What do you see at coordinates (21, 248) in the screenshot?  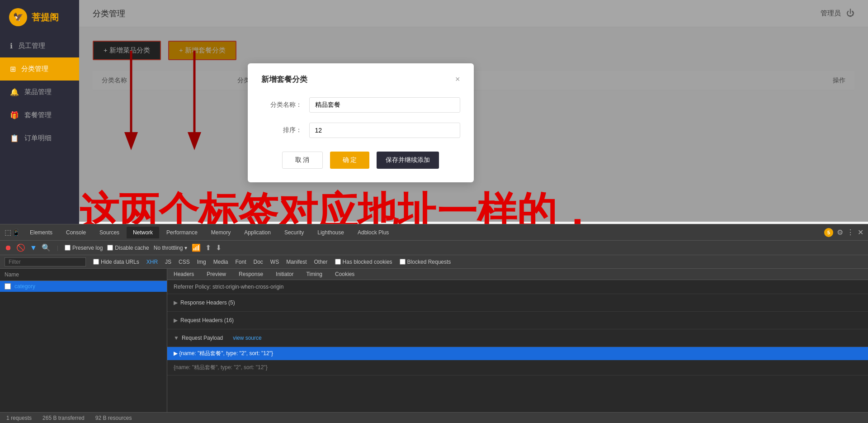 I see `clear-button: 🚫` at bounding box center [21, 248].